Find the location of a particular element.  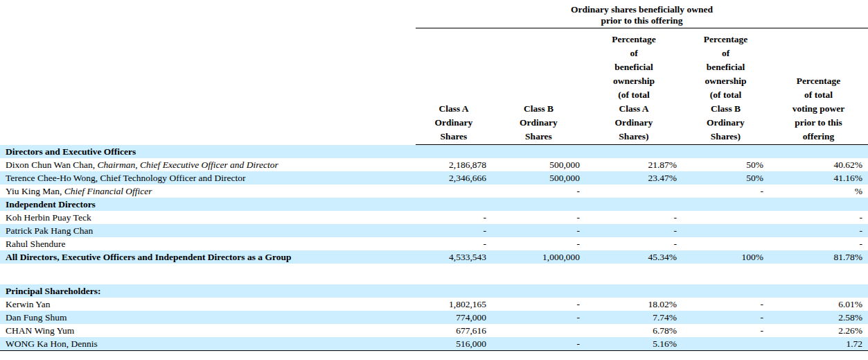

row-label-text: WONG Ka Hon, Dennis is located at coordinates (51, 344).